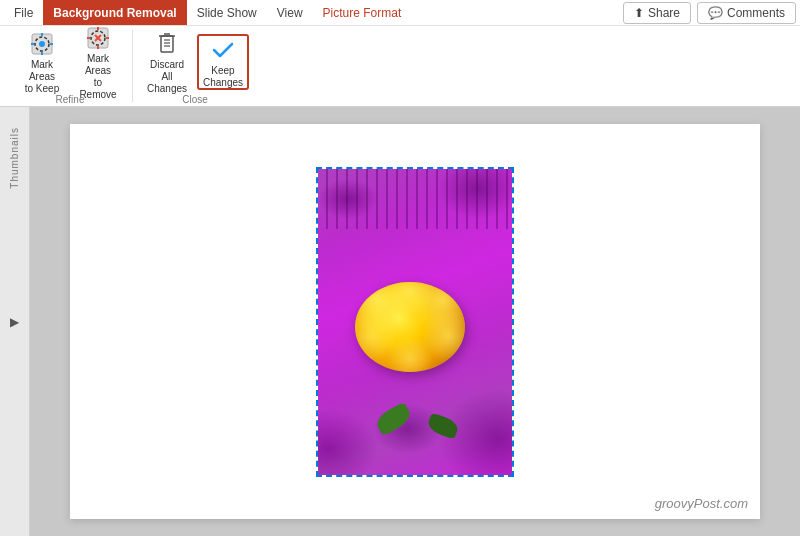  Describe the element at coordinates (362, 12) in the screenshot. I see `tab-picture-format: Picture Format` at that location.